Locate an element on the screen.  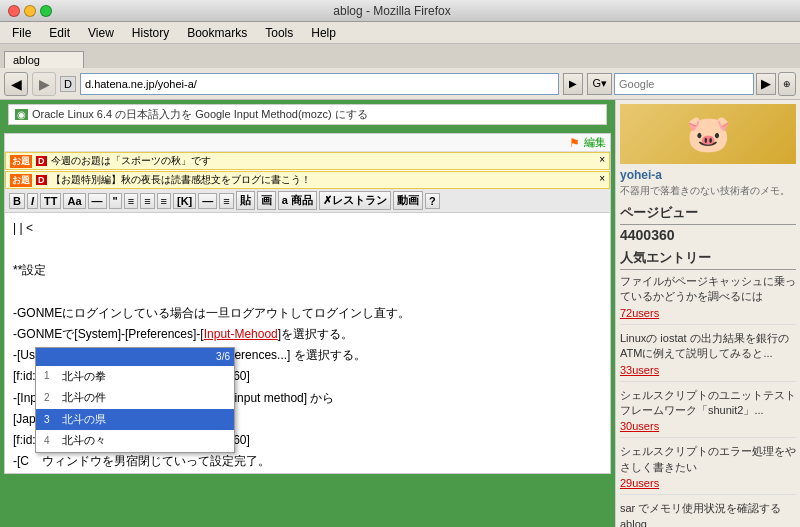
entry-5-title: sar でメモリ使用状況を確認する ablog is located at coordinates (708, 514).